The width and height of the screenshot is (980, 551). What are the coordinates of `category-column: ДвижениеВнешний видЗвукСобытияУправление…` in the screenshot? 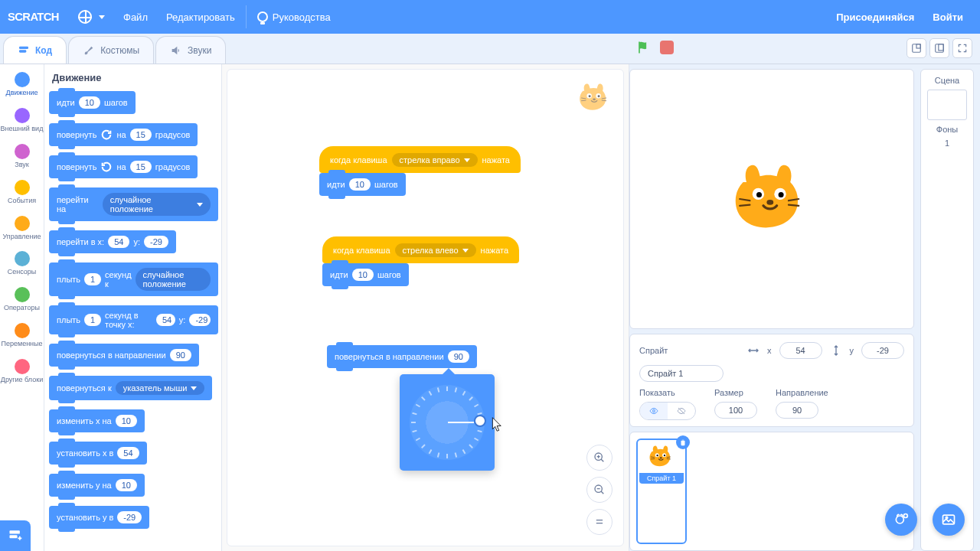 It's located at (22, 308).